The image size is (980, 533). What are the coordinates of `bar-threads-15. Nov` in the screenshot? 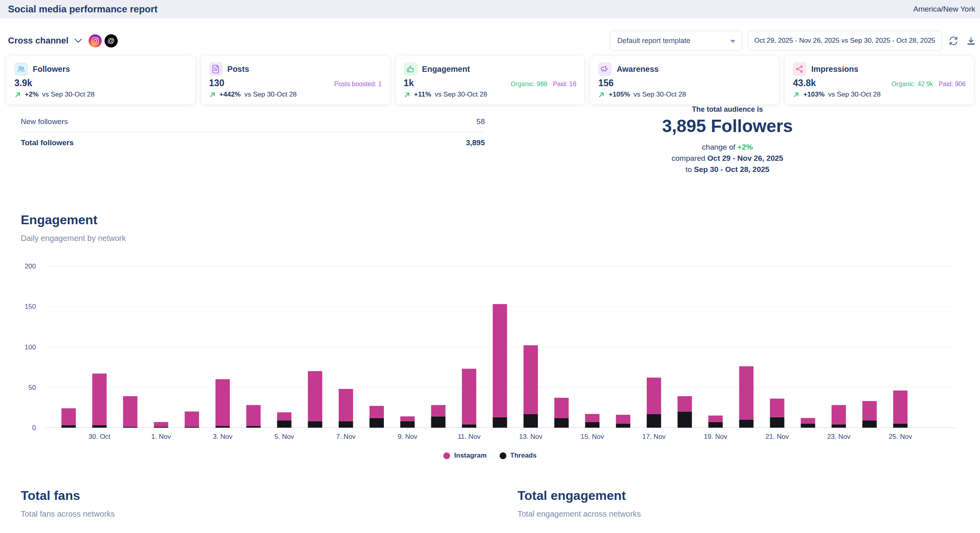 It's located at (592, 425).